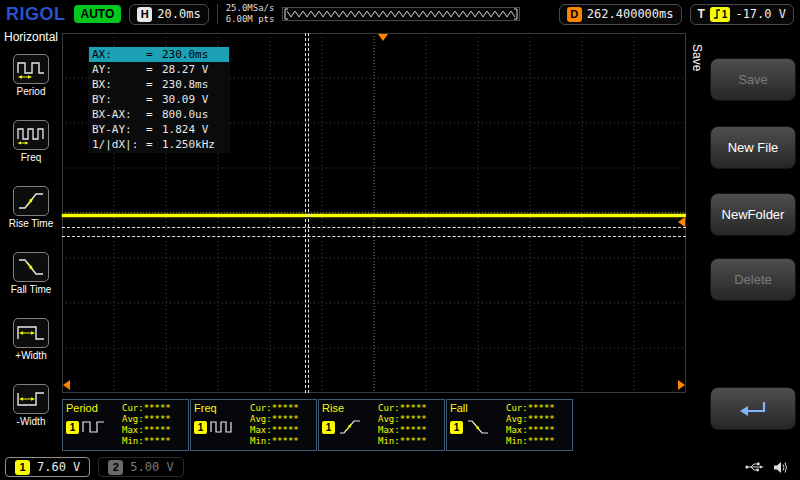  Describe the element at coordinates (159, 130) in the screenshot. I see `readout-row-byay: BY-AY: = 1.824 V` at that location.